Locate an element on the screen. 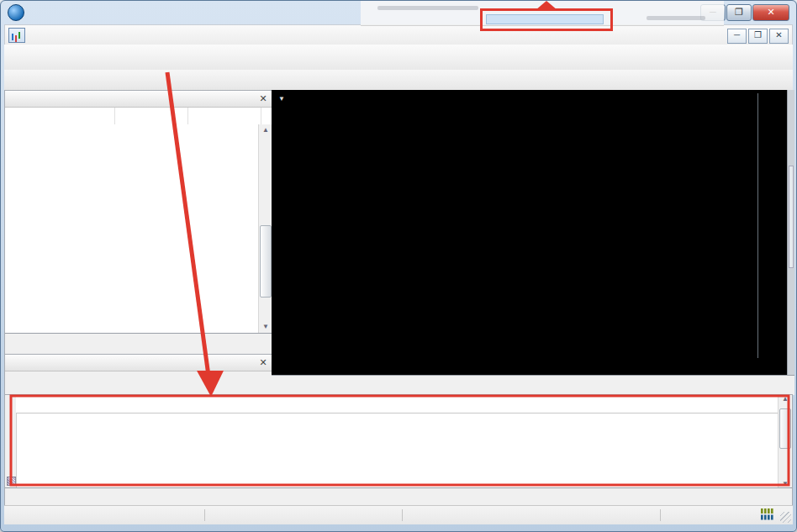 The image size is (797, 532). chart-tabs-bar is located at coordinates (533, 385).